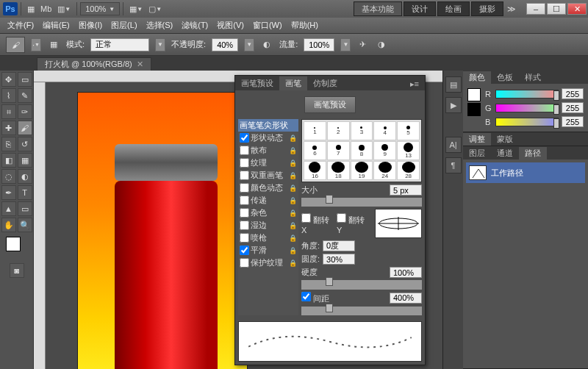 The image size is (588, 369). Describe the element at coordinates (268, 225) in the screenshot. I see `brush-option-8: 湿边🔒` at that location.